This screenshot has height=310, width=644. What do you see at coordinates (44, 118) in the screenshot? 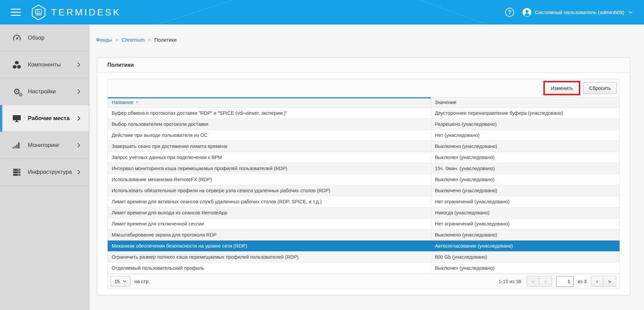
I see `sidebar-item-workplaces: Рабочие места` at bounding box center [44, 118].